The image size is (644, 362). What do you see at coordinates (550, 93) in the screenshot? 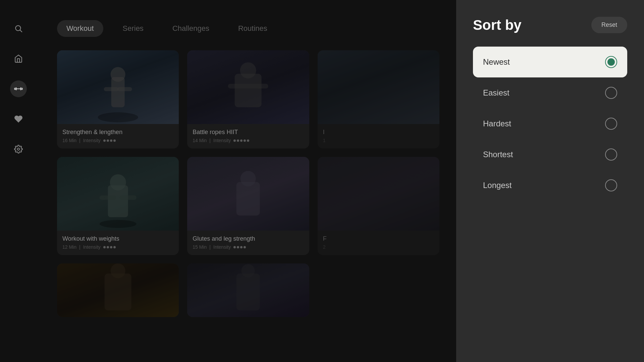
I see `sort-option-easiest: Easiest` at bounding box center [550, 93].